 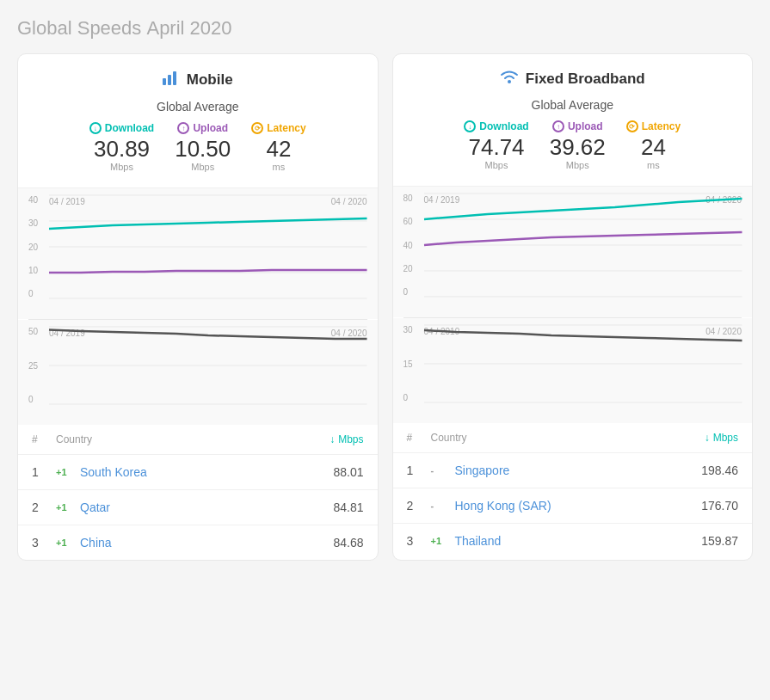 What do you see at coordinates (573, 120) in the screenshot?
I see `broadband-panel-header: Fixed Broadband Global Average ↓ Downloa…` at bounding box center [573, 120].